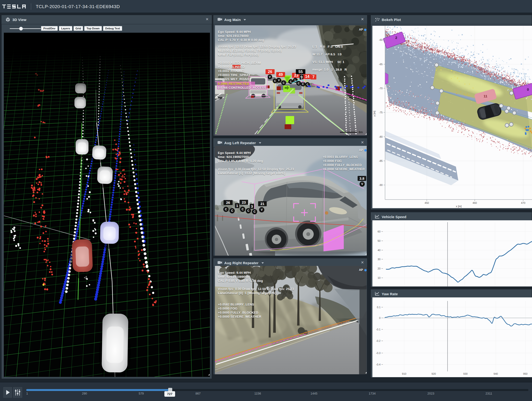 The image size is (532, 401). I want to click on svg-text: CAL P 0.85 Y 0.80 R -1.55 deg, so click(241, 281).